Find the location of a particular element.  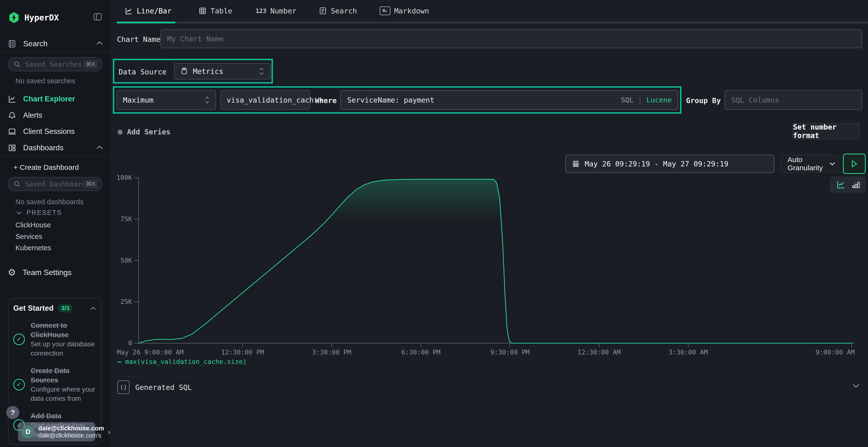

number-123-icon: 123 is located at coordinates (261, 11).